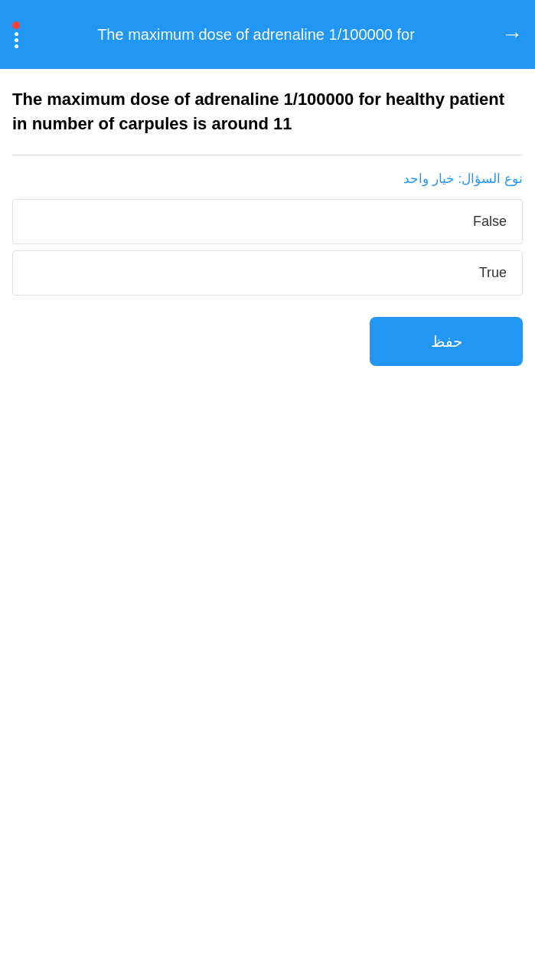  What do you see at coordinates (268, 155) in the screenshot?
I see `divider` at bounding box center [268, 155].